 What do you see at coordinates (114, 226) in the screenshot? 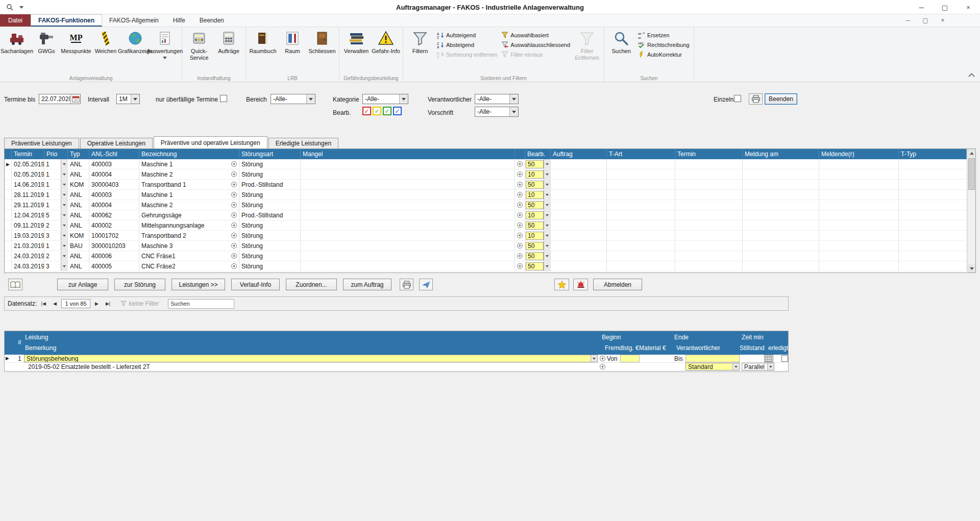
I see `cell-anl-schl: 400002` at bounding box center [114, 226].